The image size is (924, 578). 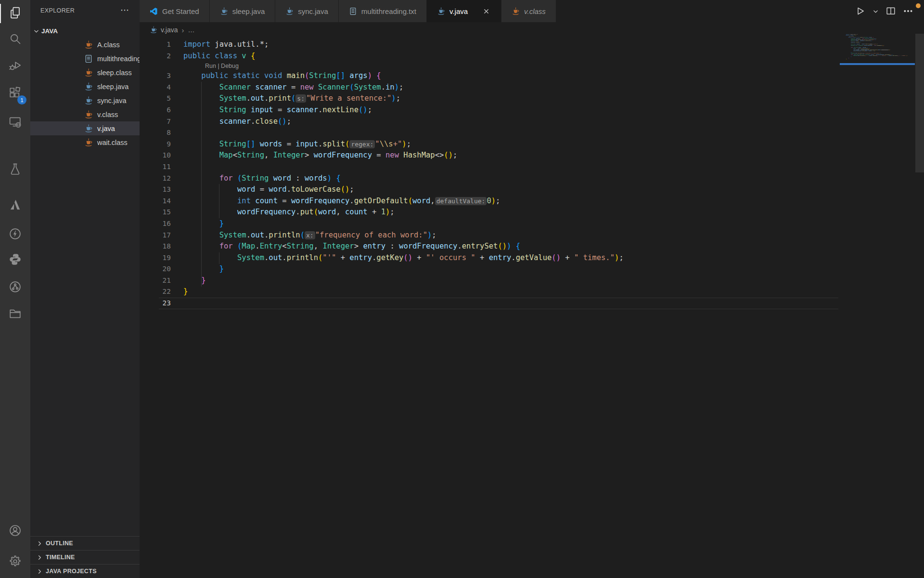 I want to click on code-line-5: 5 System.out.print(s:"Write a sentence:"…, so click(x=532, y=99).